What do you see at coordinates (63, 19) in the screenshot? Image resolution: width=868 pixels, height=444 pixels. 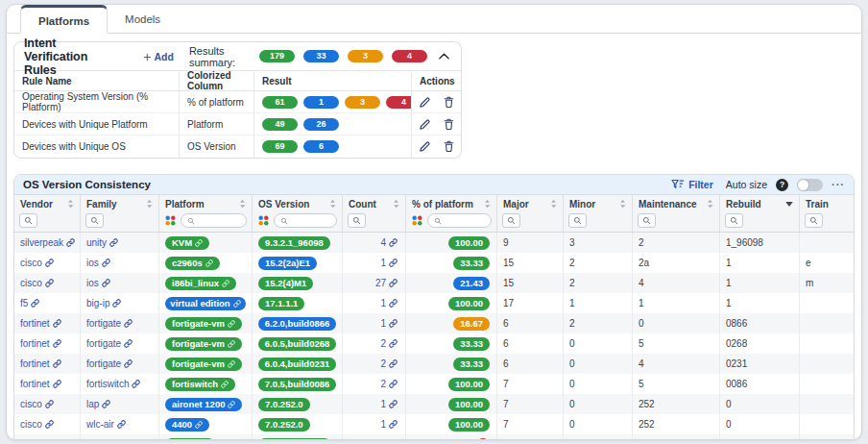 I see `tab-platforms: Platforms` at bounding box center [63, 19].